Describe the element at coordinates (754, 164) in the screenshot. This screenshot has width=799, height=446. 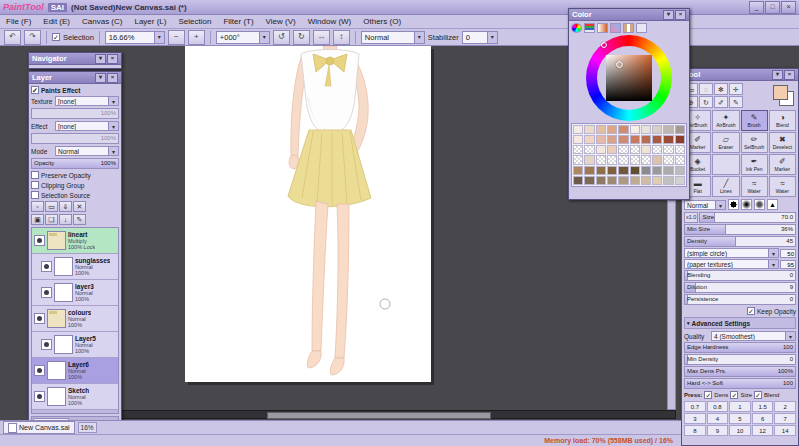
I see `tool-ink-pen: ✒Ink Pen` at that location.